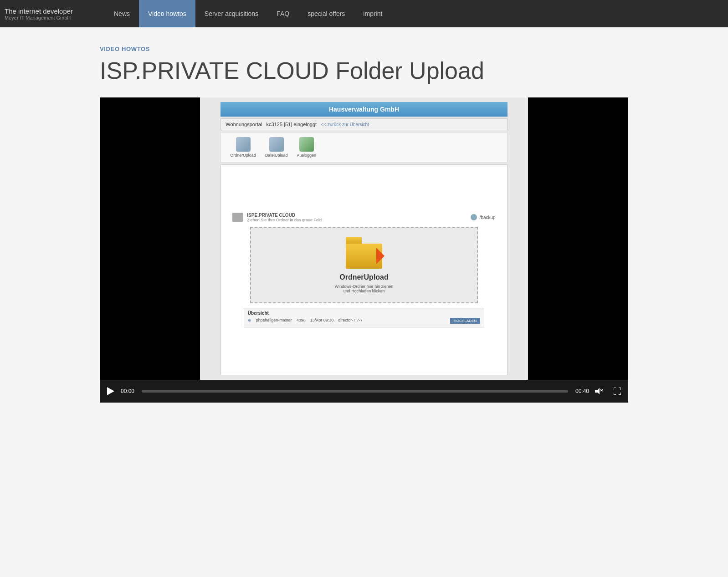 The image size is (728, 577). I want to click on upload-subtitle-2: und Hochladen klicken, so click(364, 291).